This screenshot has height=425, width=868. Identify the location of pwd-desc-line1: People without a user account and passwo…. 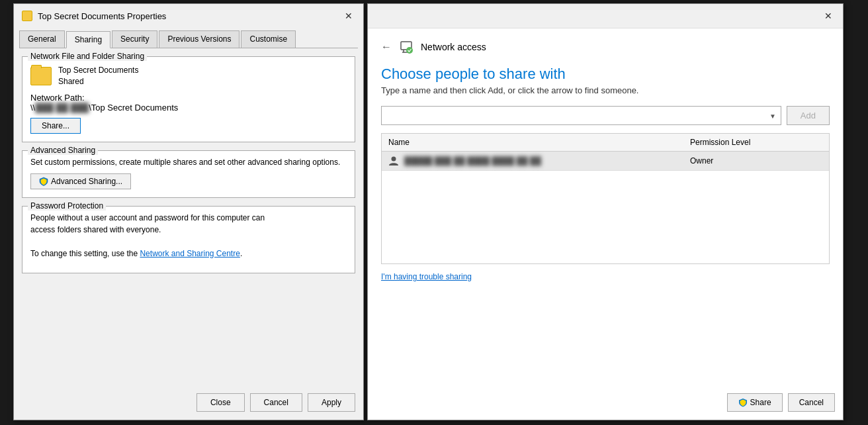
(148, 218).